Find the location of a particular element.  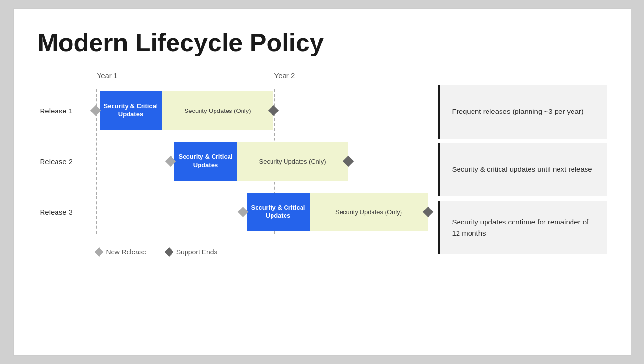

legend-support-ends-label: Support Ends is located at coordinates (197, 252).